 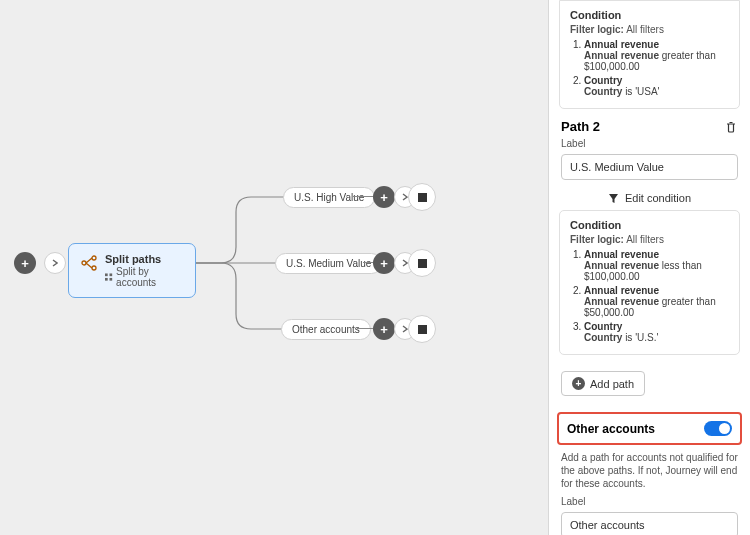 What do you see at coordinates (731, 127) in the screenshot?
I see `delete-path-button` at bounding box center [731, 127].